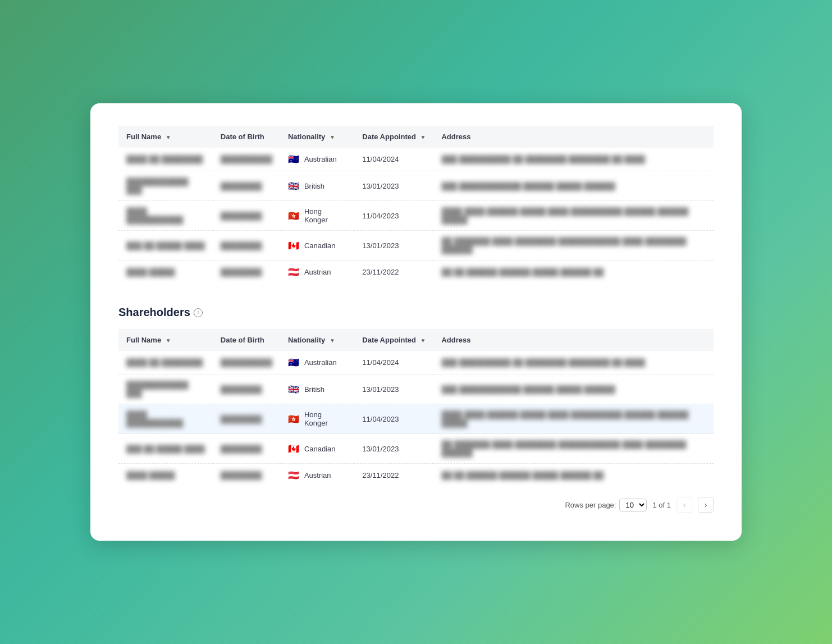 The image size is (832, 644). I want to click on nationality-text: British, so click(314, 390).